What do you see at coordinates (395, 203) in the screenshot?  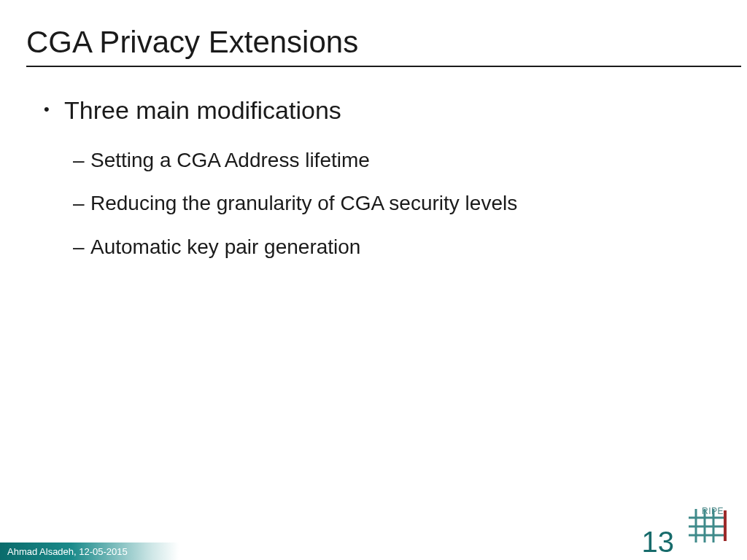 I see `bullet-level2: – Reducing the granularity of CGA securi…` at bounding box center [395, 203].